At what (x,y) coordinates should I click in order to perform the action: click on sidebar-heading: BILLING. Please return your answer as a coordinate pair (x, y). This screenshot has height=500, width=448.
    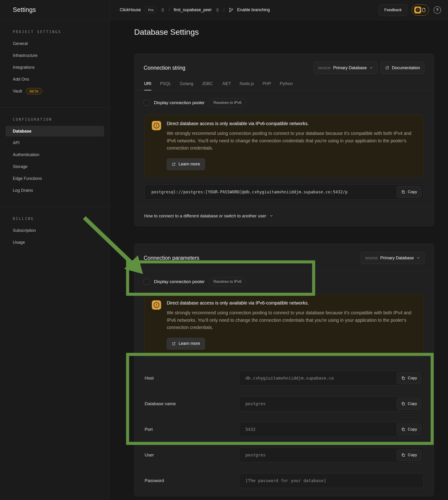
    Looking at the image, I should click on (55, 221).